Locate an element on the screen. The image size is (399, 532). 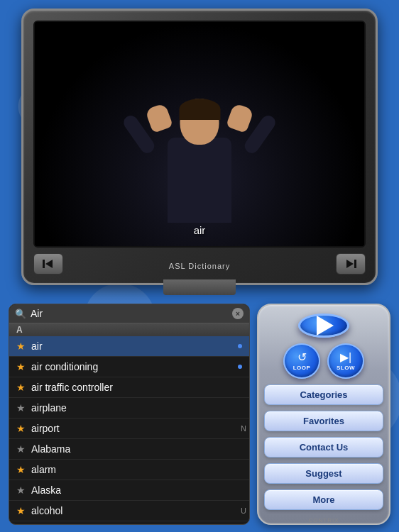
list-item: ★ alcoholic is located at coordinates (129, 523).